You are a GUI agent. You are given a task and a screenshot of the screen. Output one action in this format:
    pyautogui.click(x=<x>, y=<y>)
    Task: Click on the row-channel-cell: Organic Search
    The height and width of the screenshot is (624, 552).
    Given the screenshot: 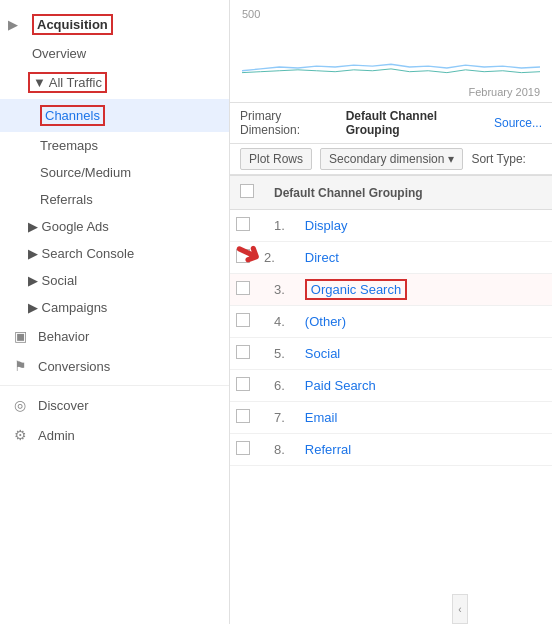 What is the action you would take?
    pyautogui.click(x=424, y=290)
    